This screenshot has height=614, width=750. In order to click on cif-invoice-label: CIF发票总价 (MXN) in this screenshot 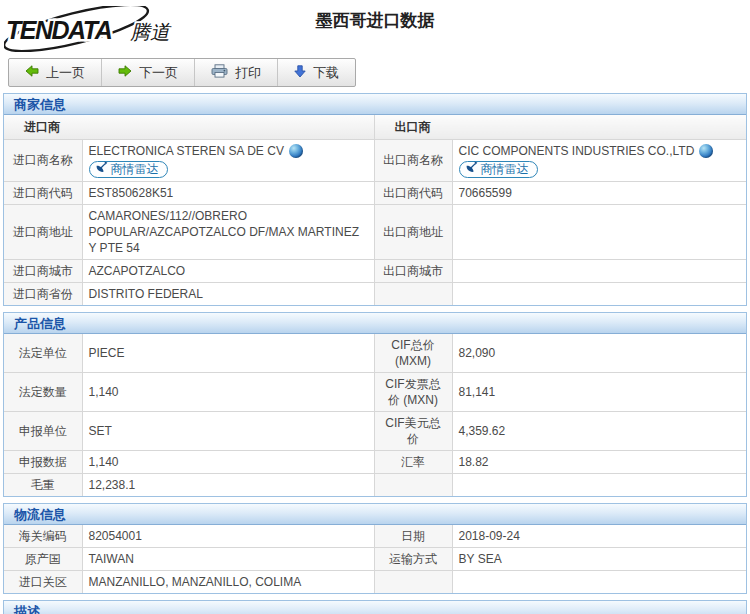, I will do `click(413, 392)`.